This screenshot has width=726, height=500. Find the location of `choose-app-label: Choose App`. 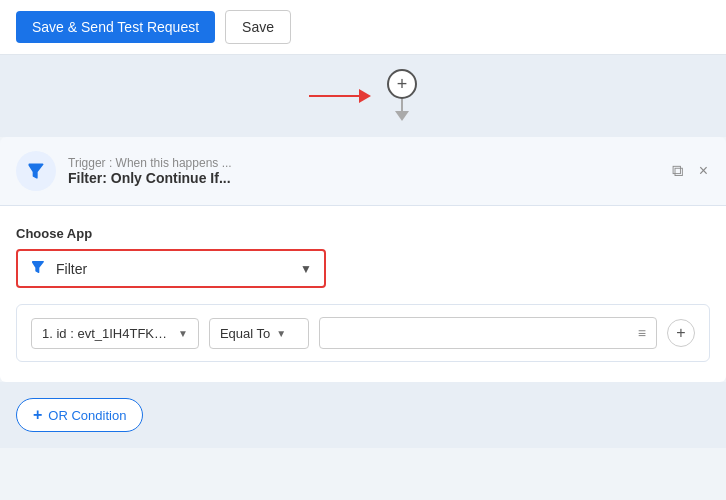

choose-app-label: Choose App is located at coordinates (363, 234).